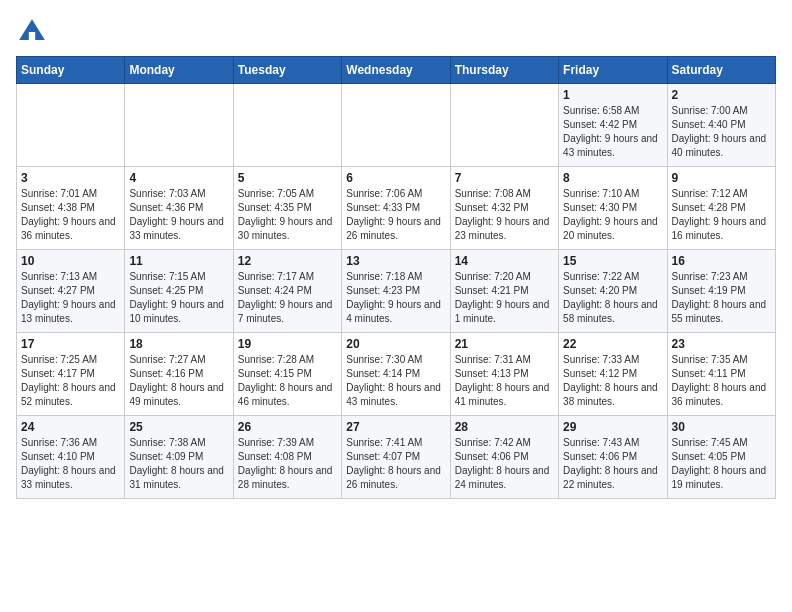  Describe the element at coordinates (178, 344) in the screenshot. I see `day-number: 18` at that location.